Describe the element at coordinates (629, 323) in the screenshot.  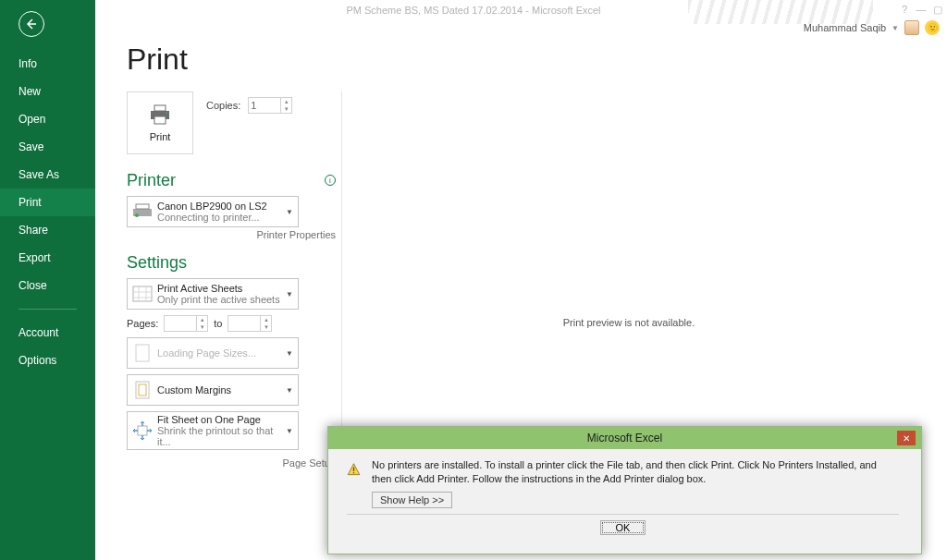
I see `preview-unavailable-text: Print preview is not available.` at that location.